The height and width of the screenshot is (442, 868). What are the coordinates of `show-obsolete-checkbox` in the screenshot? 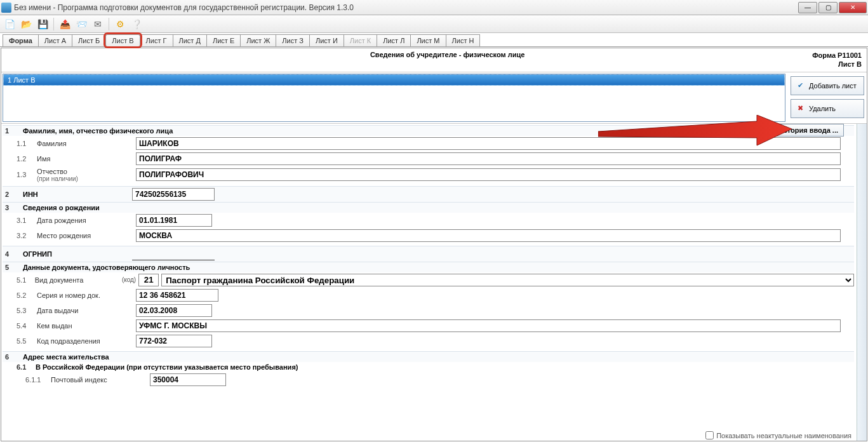 It's located at (710, 436).